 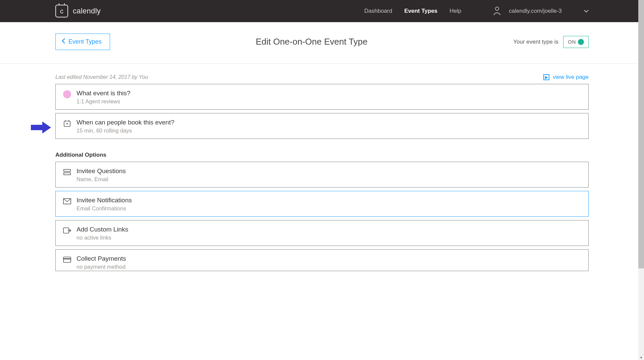 I want to click on card-invitee-notifications: Invitee Notifications Email Confirmation…, so click(x=322, y=204).